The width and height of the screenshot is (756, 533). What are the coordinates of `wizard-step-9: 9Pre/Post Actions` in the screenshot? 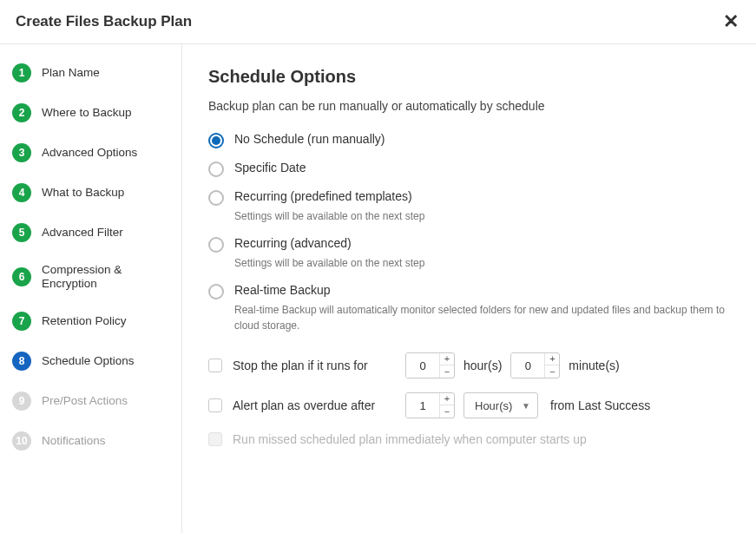 It's located at (90, 401).